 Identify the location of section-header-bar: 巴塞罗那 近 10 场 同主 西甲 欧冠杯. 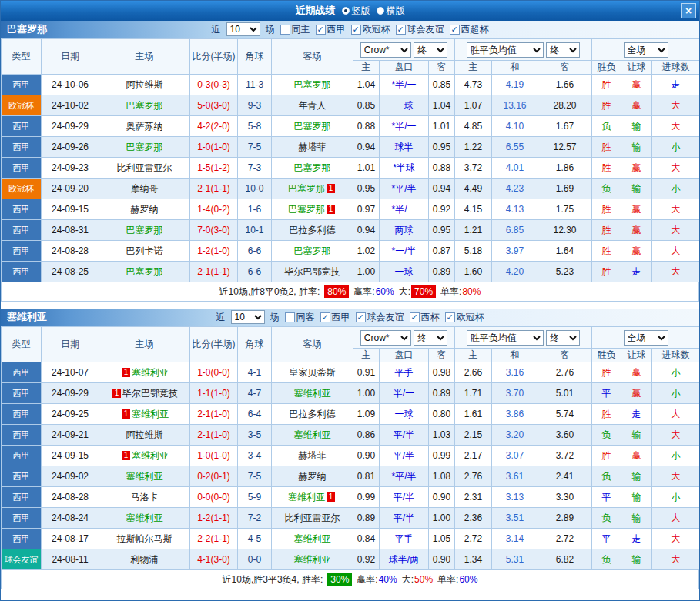
(350, 29).